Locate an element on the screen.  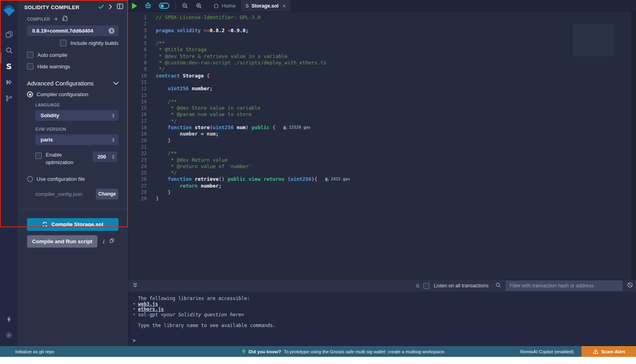
chevron-right-icon is located at coordinates (111, 7).